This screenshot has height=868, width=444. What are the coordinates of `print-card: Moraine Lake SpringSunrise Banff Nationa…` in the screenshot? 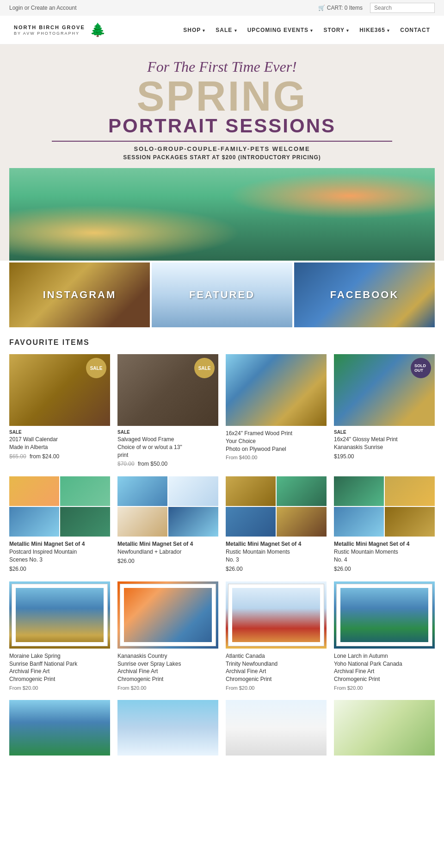 It's located at (60, 636).